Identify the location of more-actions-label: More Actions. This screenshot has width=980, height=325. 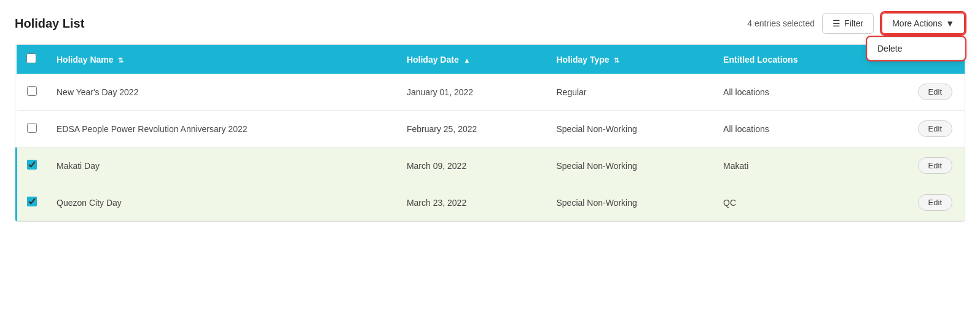
(917, 23).